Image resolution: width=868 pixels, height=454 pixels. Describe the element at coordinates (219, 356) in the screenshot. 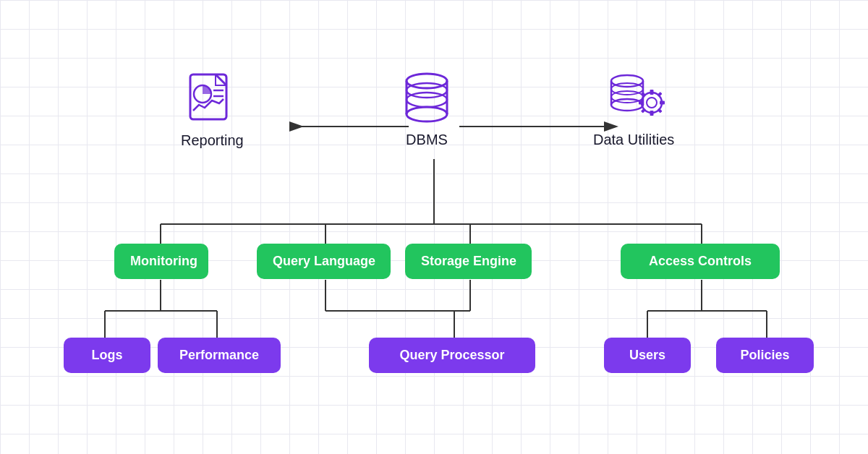

I see `performance-box: Performance` at that location.